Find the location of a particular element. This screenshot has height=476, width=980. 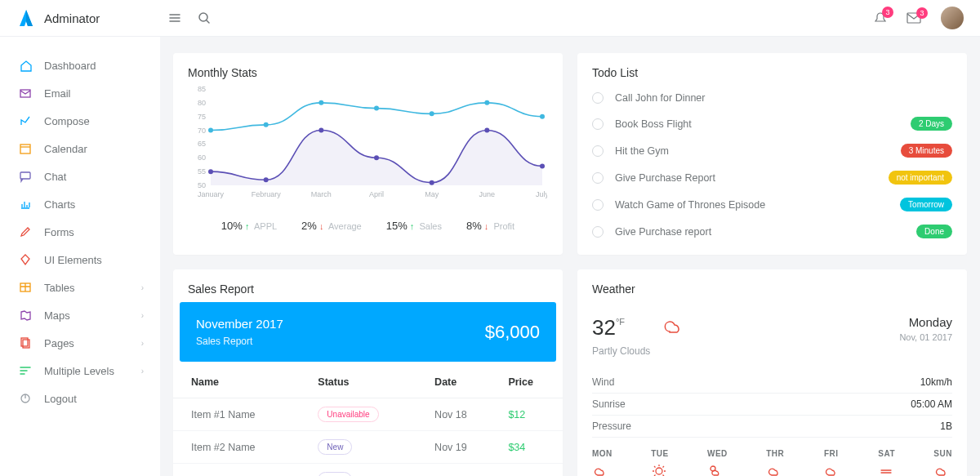

table-header-row: NameStatusDatePrice is located at coordinates (368, 382).